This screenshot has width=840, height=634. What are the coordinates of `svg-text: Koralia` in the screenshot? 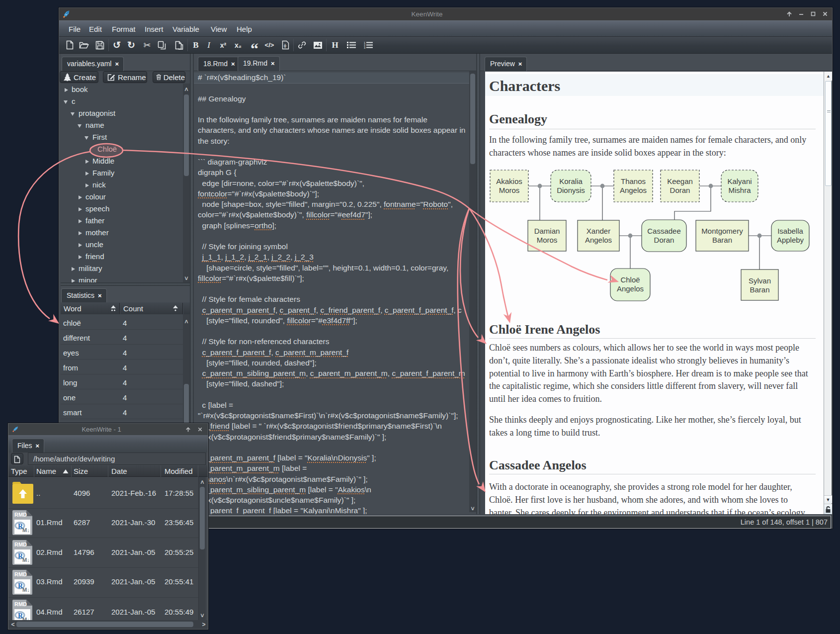 It's located at (571, 181).